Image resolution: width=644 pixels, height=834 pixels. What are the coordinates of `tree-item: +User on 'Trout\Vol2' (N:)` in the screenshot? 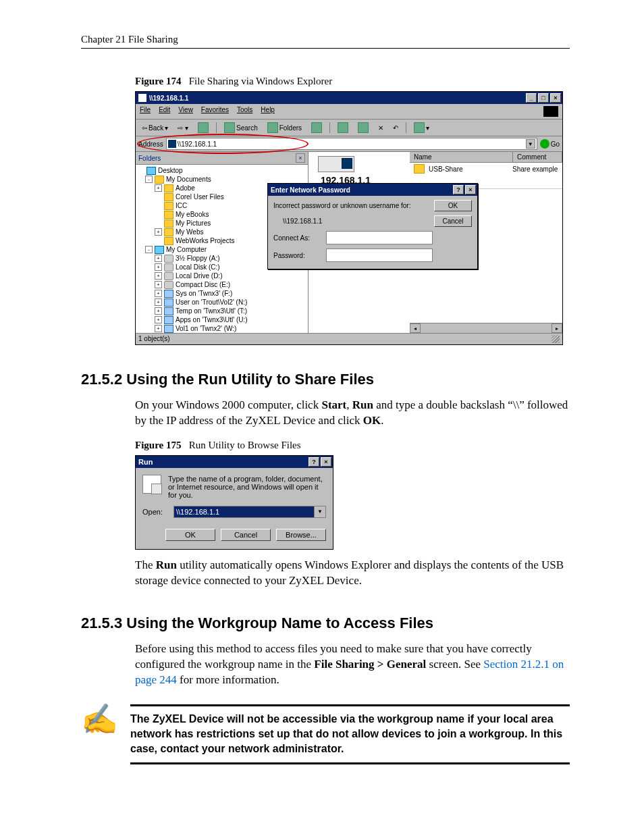 It's located at (221, 303).